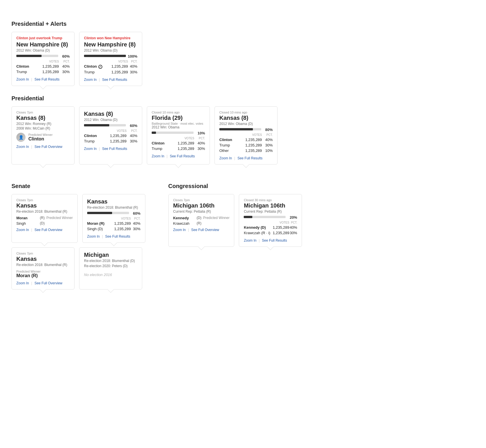  Describe the element at coordinates (43, 56) in the screenshot. I see `progress-wrapper-1: 60%` at that location.